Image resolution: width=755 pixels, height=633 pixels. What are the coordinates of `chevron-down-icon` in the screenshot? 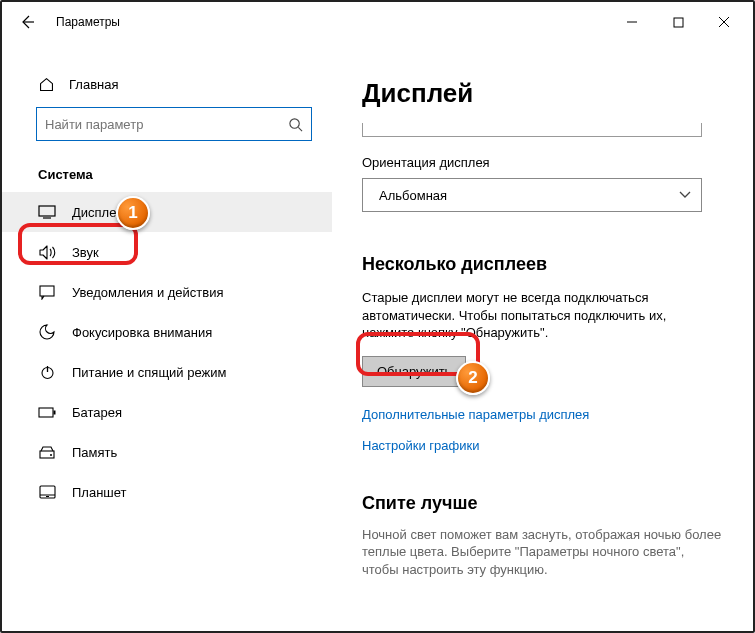 It's located at (685, 195).